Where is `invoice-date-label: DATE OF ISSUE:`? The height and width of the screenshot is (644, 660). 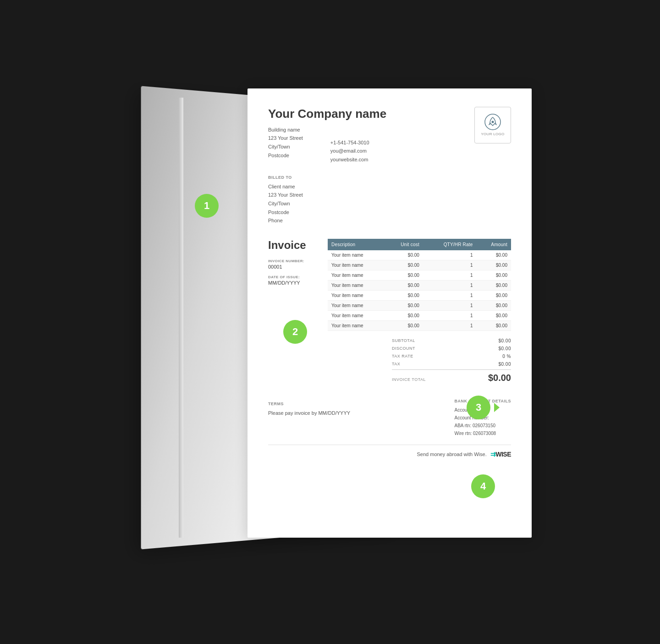 invoice-date-label: DATE OF ISSUE: is located at coordinates (293, 277).